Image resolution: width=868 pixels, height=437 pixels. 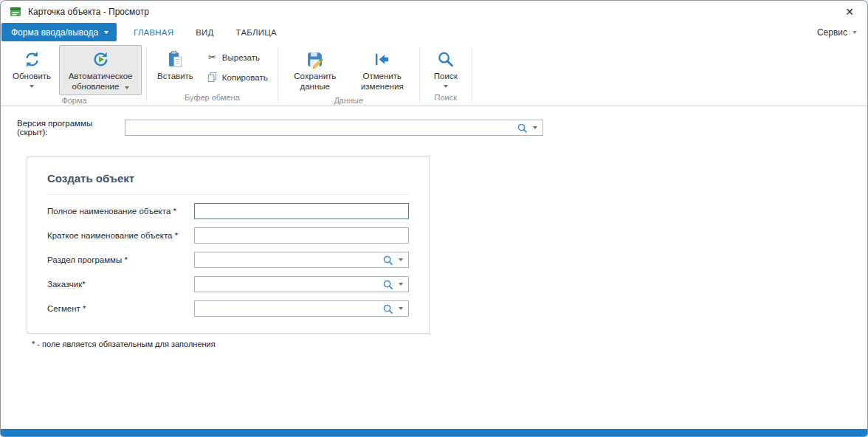 I want to click on auto-refresh-icon, so click(x=100, y=59).